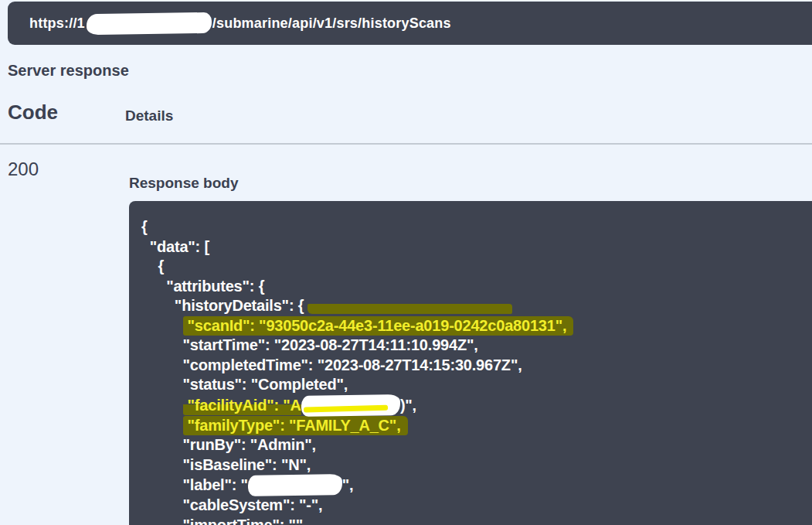  I want to click on code-line: "label": "",, so click(472, 486).